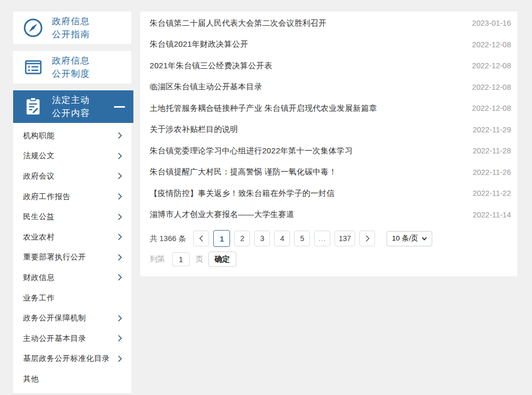 The height and width of the screenshot is (395, 532). What do you see at coordinates (264, 108) in the screenshot?
I see `news-title: 土地托管服务耦合链接种子产业 朱台镇开启现代农业发展新篇章` at bounding box center [264, 108].